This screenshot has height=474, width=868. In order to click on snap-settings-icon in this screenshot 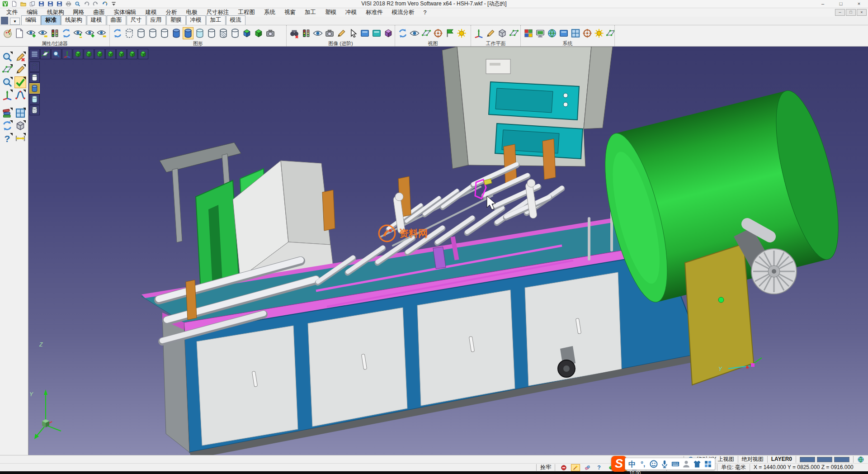, I will do `click(587, 33)`.